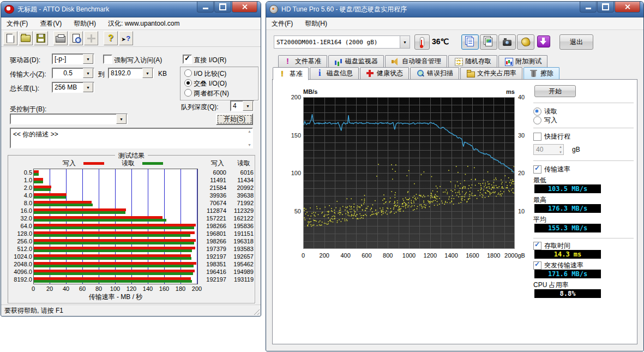 This screenshot has width=644, height=352. What do you see at coordinates (10, 38) in the screenshot?
I see `new-file-button` at bounding box center [10, 38].